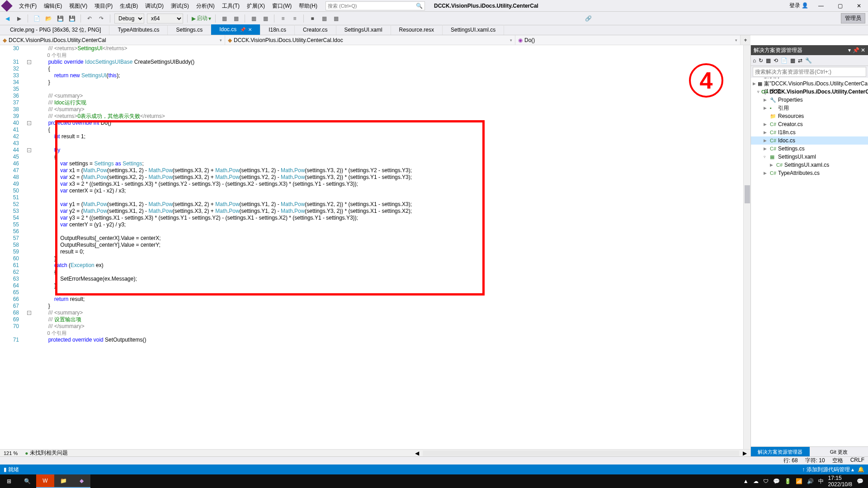 This screenshot has width=868, height=488. What do you see at coordinates (37, 19) in the screenshot?
I see `new-button: 📄` at bounding box center [37, 19].